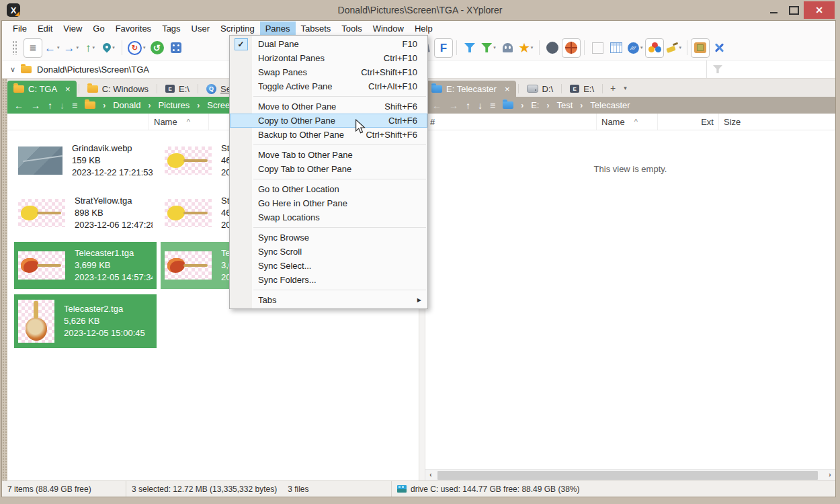 This screenshot has width=840, height=504. Describe the element at coordinates (13, 70) in the screenshot. I see `address-dropdown-icon: ∨` at that location.